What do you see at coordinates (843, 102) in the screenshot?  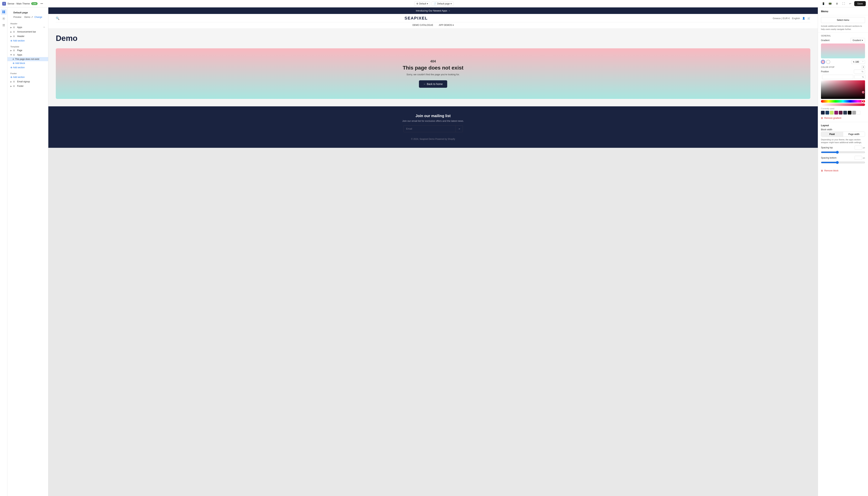 I see `hue-slider` at bounding box center [843, 102].